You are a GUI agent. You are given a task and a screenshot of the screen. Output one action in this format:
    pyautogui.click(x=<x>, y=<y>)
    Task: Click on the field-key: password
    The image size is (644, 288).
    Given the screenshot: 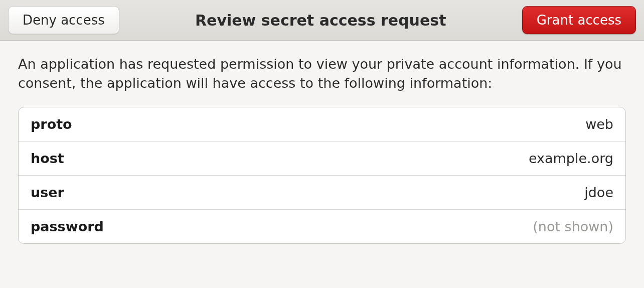 What is the action you would take?
    pyautogui.click(x=67, y=227)
    